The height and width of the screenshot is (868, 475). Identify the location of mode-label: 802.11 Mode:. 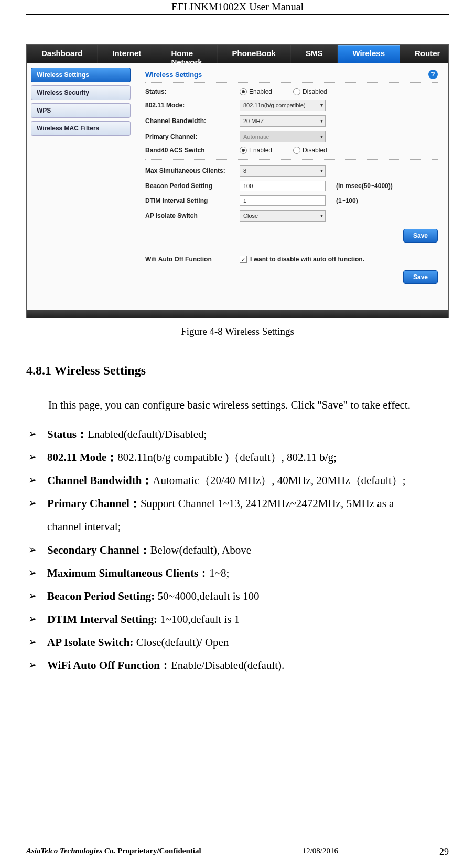
(192, 105).